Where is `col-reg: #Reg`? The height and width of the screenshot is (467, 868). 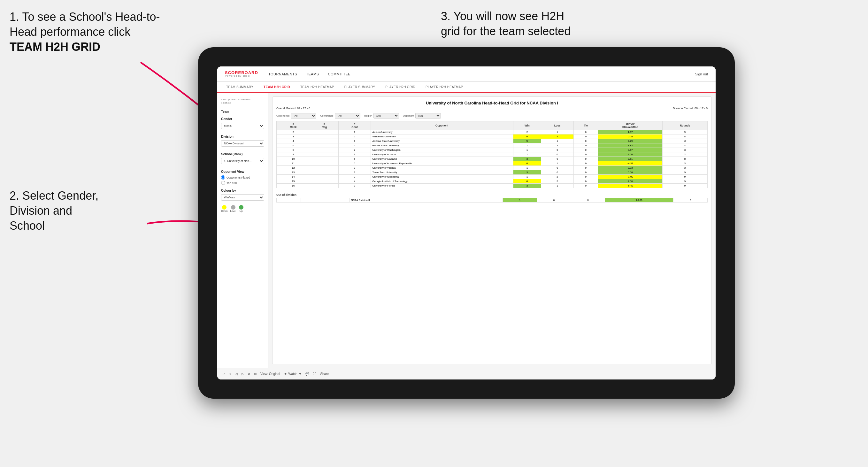
col-reg: #Reg is located at coordinates (324, 126).